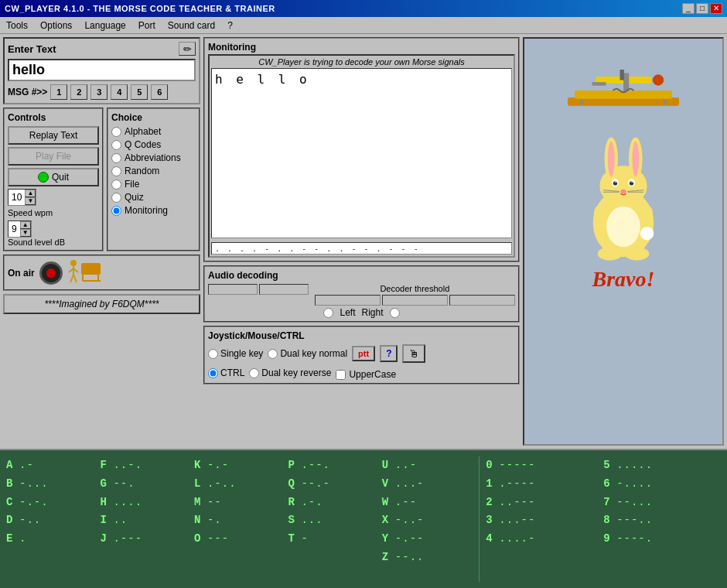 The height and width of the screenshot is (588, 727). I want to click on uppercase-row: UpperCase, so click(366, 374).